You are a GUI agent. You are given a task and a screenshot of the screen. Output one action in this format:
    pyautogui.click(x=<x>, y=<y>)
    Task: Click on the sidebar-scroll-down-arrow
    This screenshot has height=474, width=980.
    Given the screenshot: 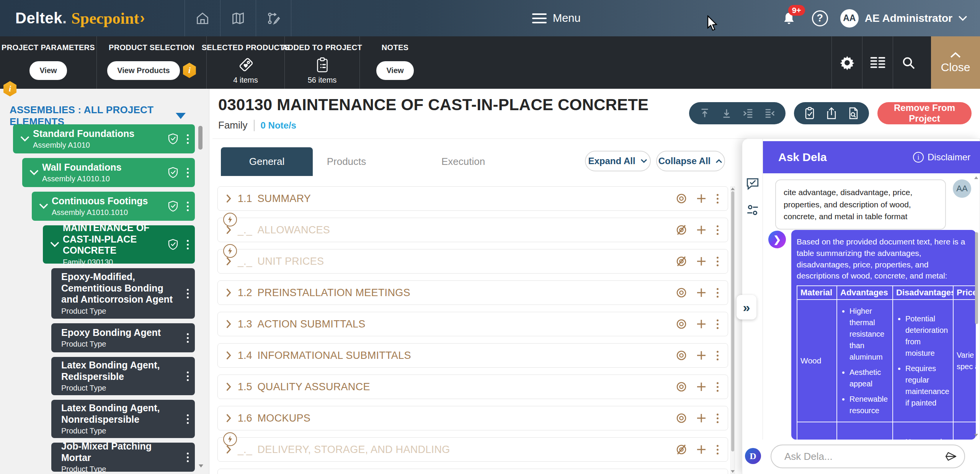 What is the action you would take?
    pyautogui.click(x=201, y=466)
    